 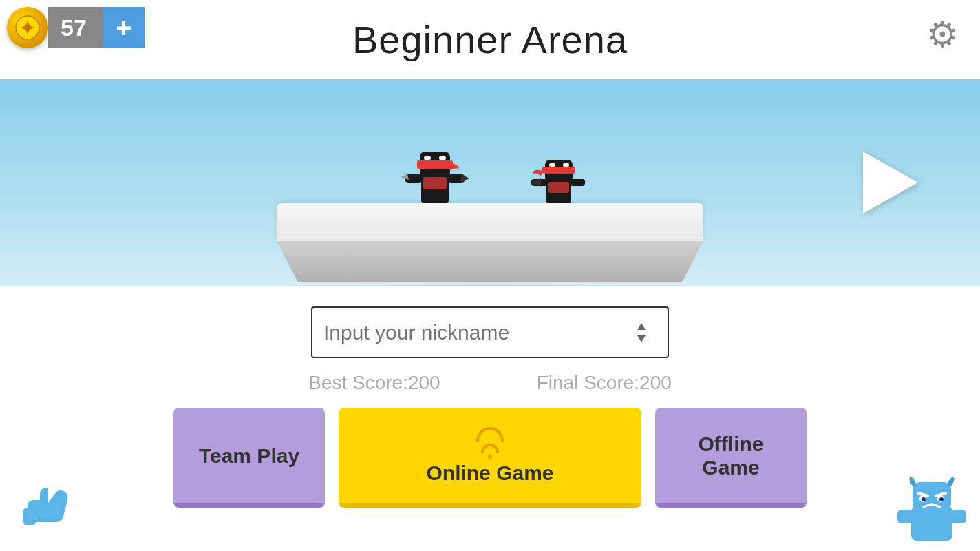 I want to click on online-game-label: Online Game, so click(x=490, y=473).